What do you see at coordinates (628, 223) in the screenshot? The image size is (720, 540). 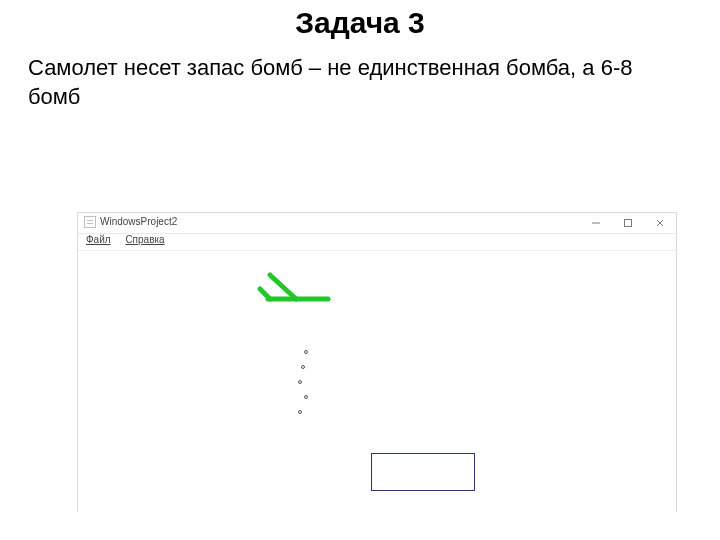 I see `maximize-button` at bounding box center [628, 223].